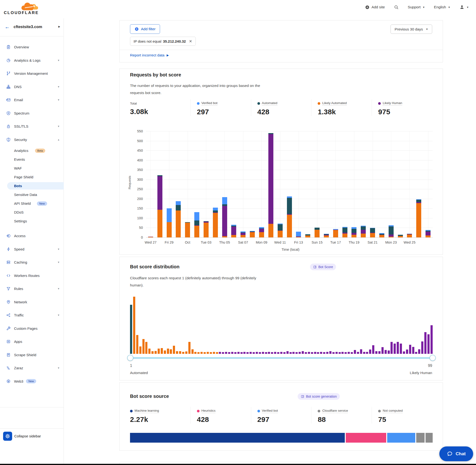  What do you see at coordinates (32, 151) in the screenshot?
I see `sidebar-item-analytics: AnalyticsBeta` at bounding box center [32, 151].